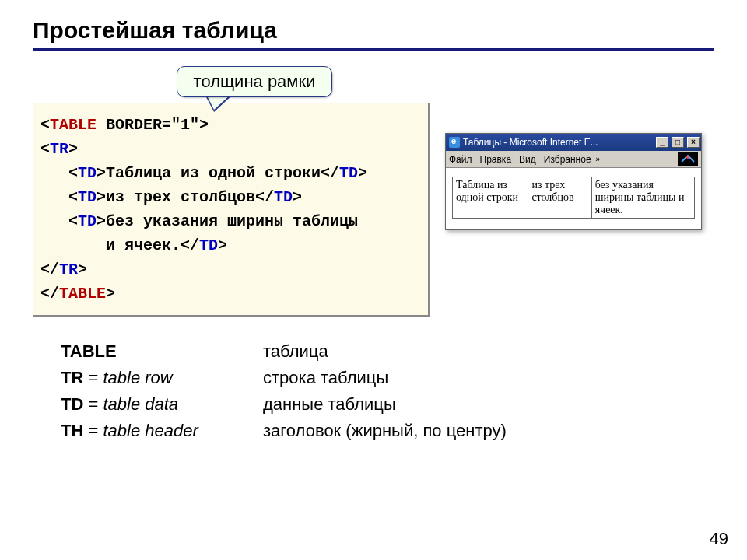 This screenshot has height=560, width=747. I want to click on def-desc: данные таблицы, so click(330, 404).